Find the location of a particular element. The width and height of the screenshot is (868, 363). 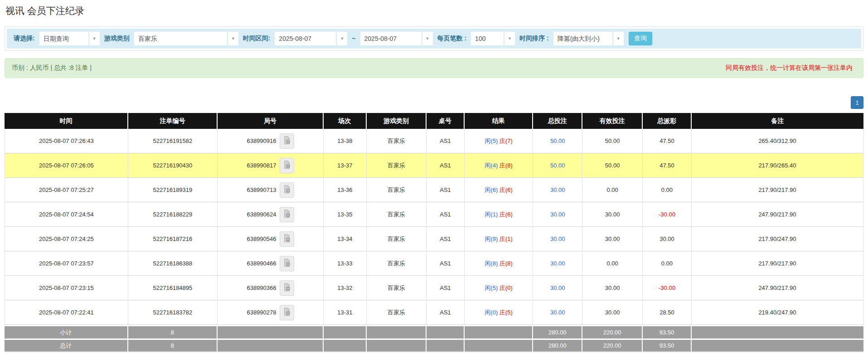

time-range-label: 时间区间: is located at coordinates (257, 39).